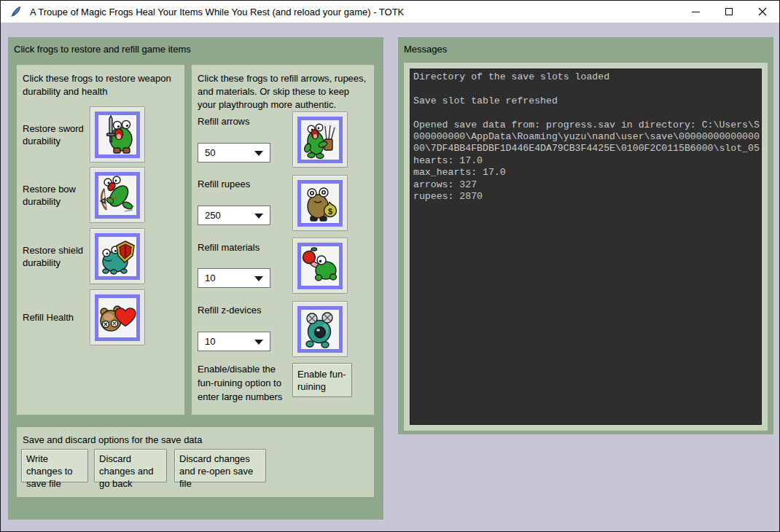 Image resolution: width=780 pixels, height=532 pixels. I want to click on refill-section-header: Click these frogs to refill arrows, rupe…, so click(282, 92).